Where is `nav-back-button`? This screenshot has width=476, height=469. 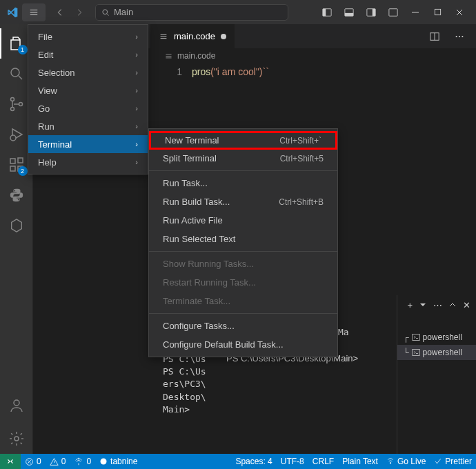 nav-back-button is located at coordinates (60, 12).